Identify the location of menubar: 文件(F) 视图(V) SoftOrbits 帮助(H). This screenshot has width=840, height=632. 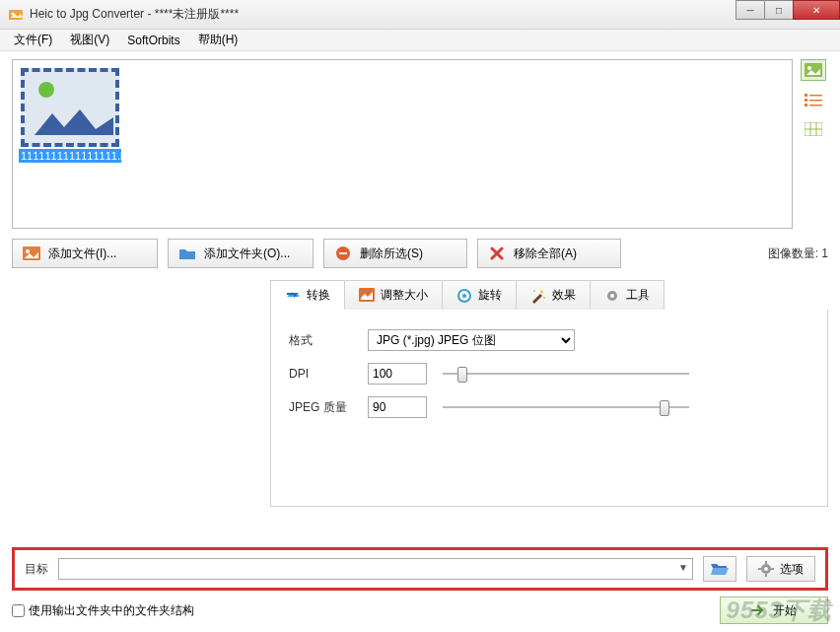
(420, 40).